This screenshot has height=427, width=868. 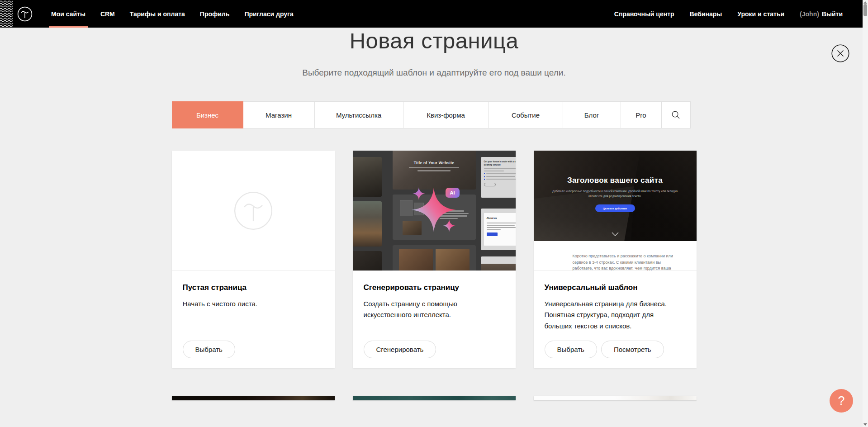 What do you see at coordinates (761, 14) in the screenshot?
I see `nav-lessons: Уроки и статьи` at bounding box center [761, 14].